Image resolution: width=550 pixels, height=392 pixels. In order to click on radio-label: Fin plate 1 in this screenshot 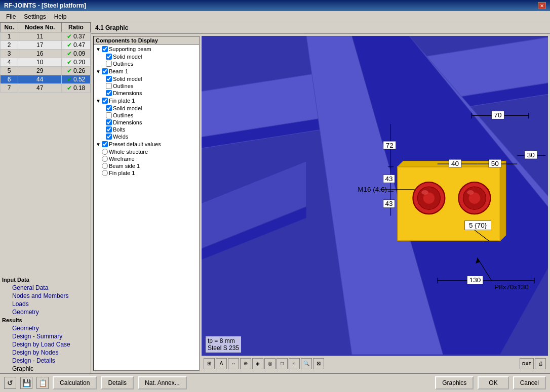, I will do `click(122, 173)`.